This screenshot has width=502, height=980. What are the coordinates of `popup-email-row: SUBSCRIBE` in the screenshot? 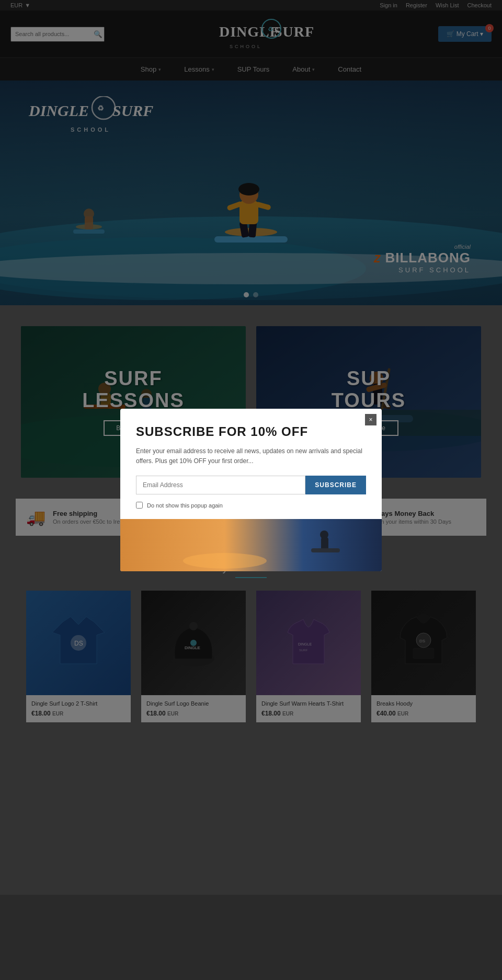 It's located at (251, 485).